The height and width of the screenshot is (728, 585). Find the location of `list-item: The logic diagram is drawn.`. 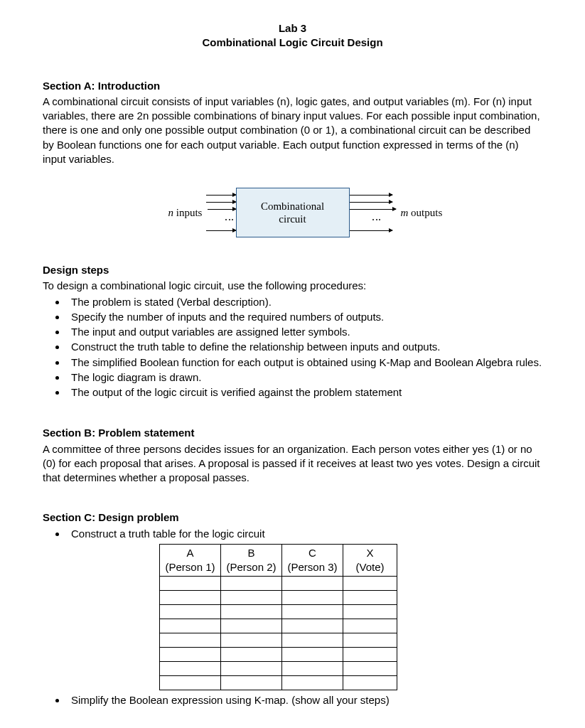

list-item: The logic diagram is drawn. is located at coordinates (304, 378).